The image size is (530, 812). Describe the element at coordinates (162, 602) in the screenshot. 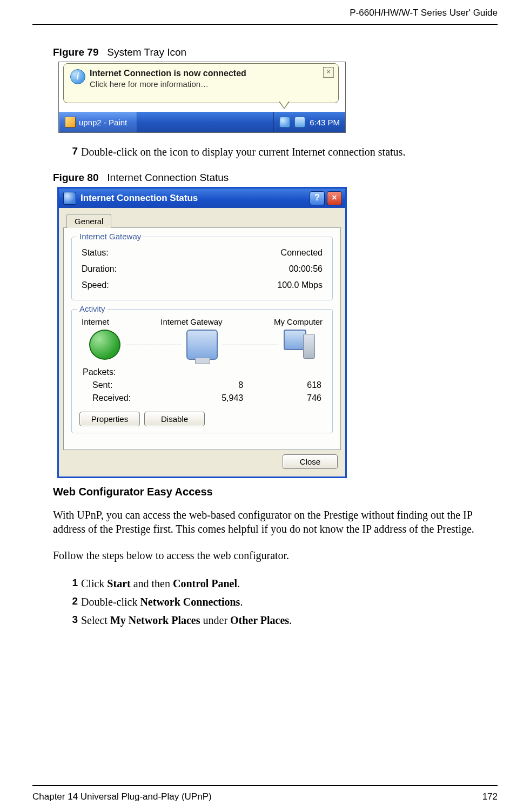

I see `step-2-text: Double-click Network Connections.` at that location.